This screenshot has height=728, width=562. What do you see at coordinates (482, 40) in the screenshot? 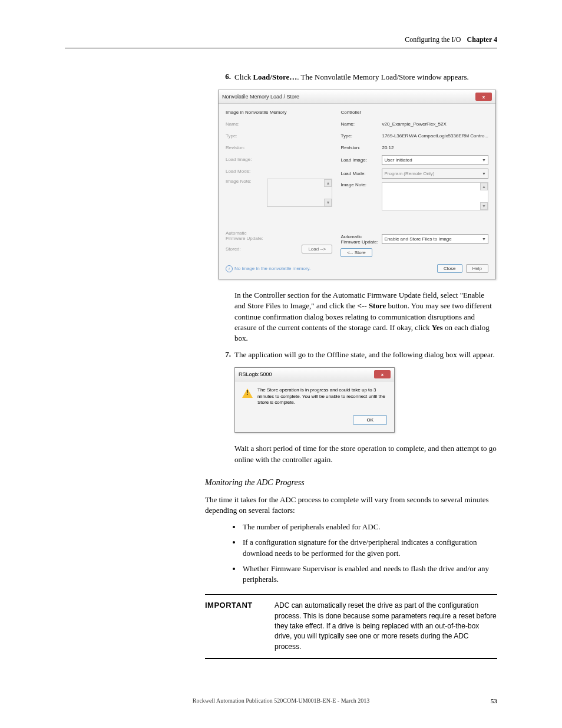
I see `header-chapter: Chapter 4` at bounding box center [482, 40].